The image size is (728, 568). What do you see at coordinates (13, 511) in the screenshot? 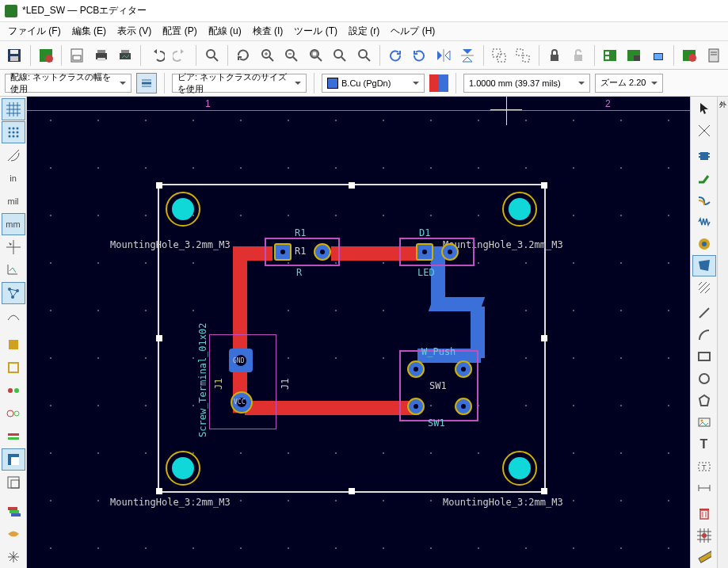
I see `layers-manager-button` at bounding box center [13, 511].